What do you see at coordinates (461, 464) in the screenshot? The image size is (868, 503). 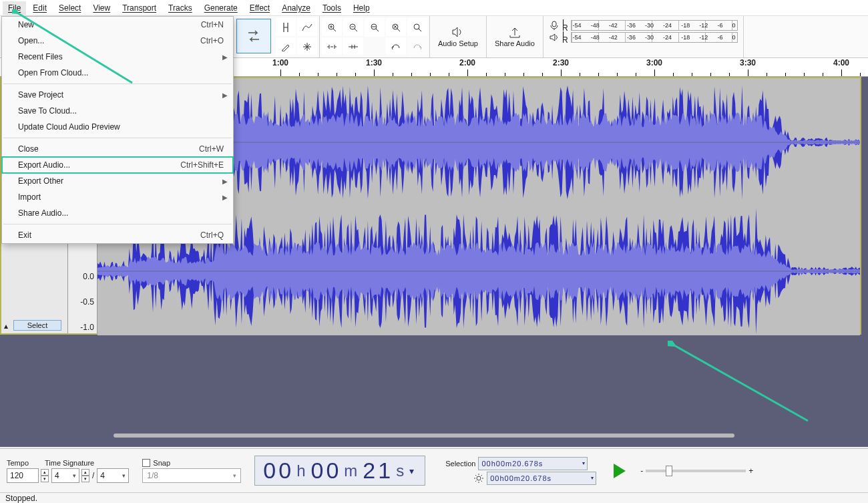 I see `selection-label: Selection` at bounding box center [461, 464].